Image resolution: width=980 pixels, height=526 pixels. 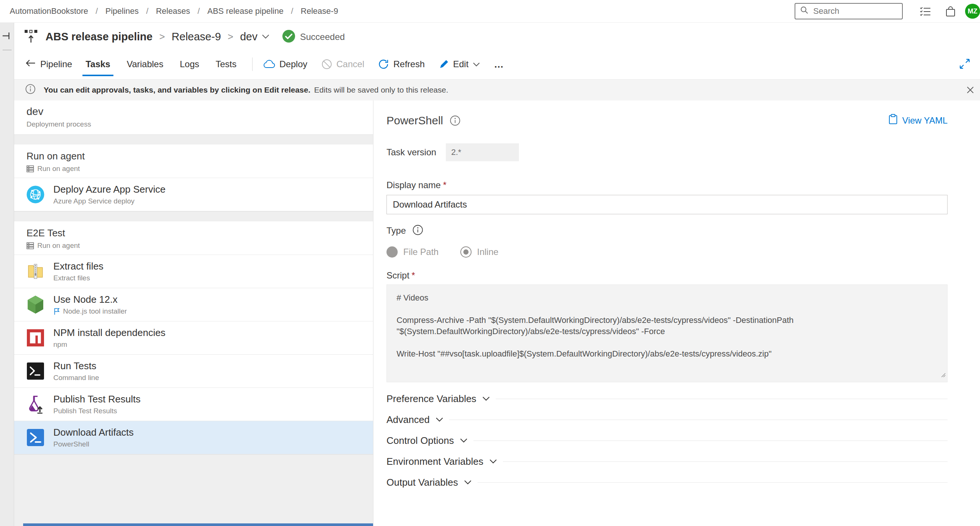 I want to click on task-type-title: PowerShell, so click(x=415, y=120).